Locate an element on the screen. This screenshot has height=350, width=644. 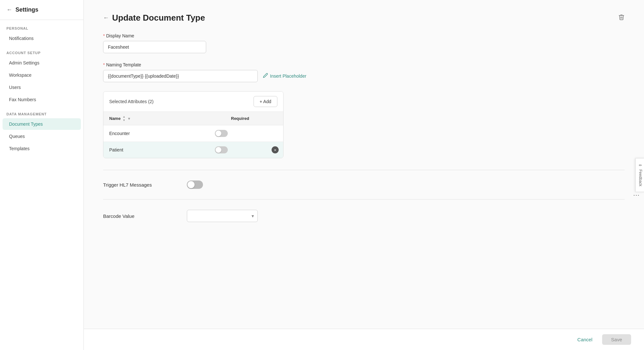
barcode-select is located at coordinates (222, 216).